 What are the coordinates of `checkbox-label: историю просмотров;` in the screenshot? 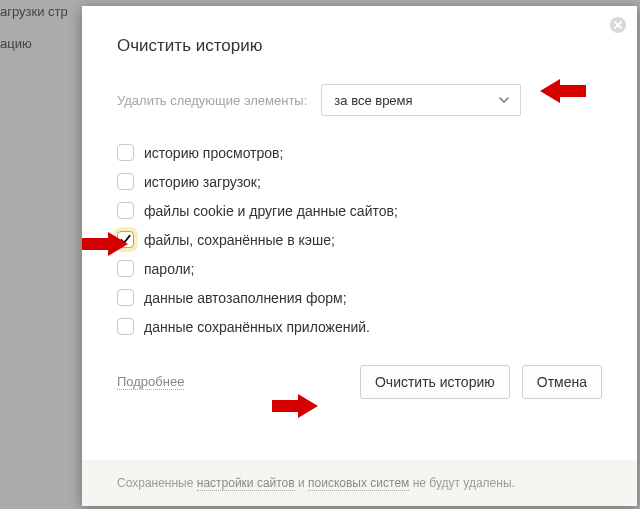 It's located at (214, 153).